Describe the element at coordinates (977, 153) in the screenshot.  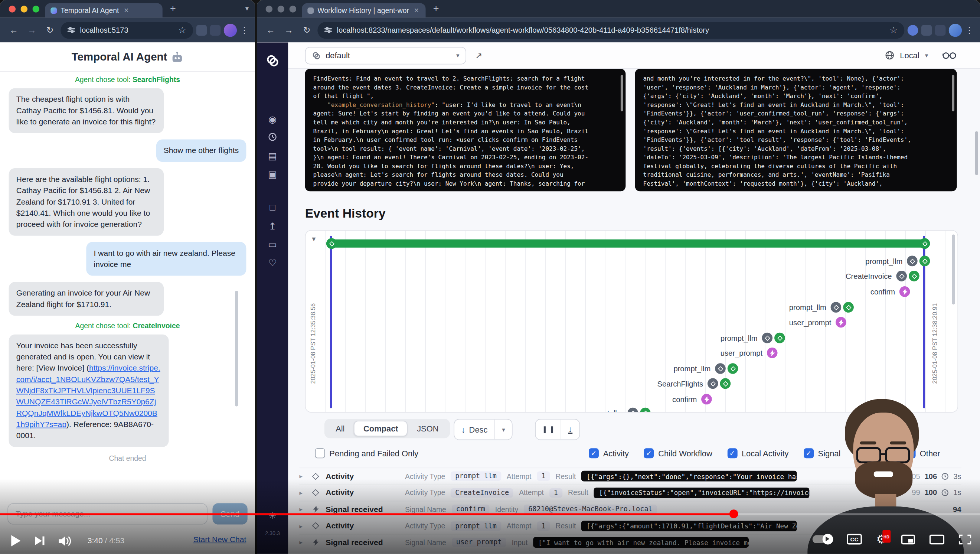
I see `page-scrollbar` at that location.